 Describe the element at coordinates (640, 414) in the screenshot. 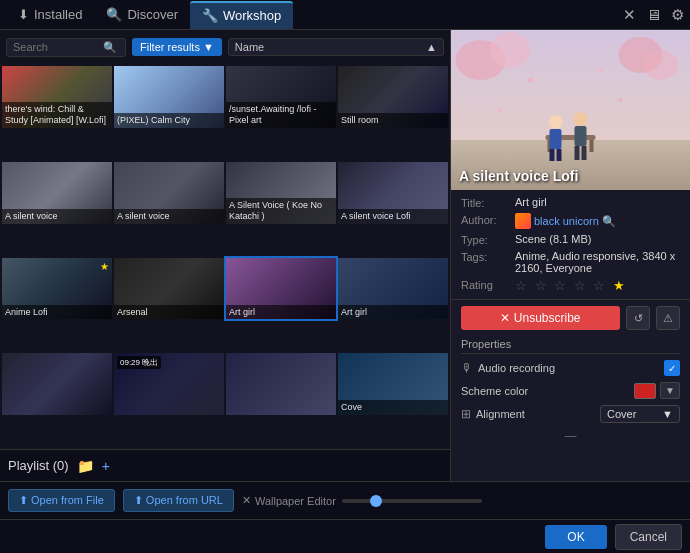

I see `alignment-dropdown: Cover ▼` at that location.